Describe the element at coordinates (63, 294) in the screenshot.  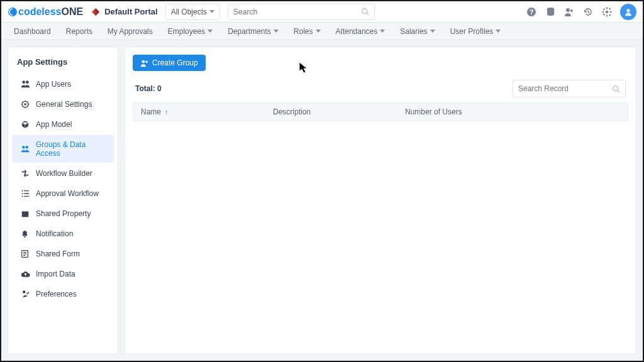
I see `sidebar-item-preferences: Preferences` at that location.